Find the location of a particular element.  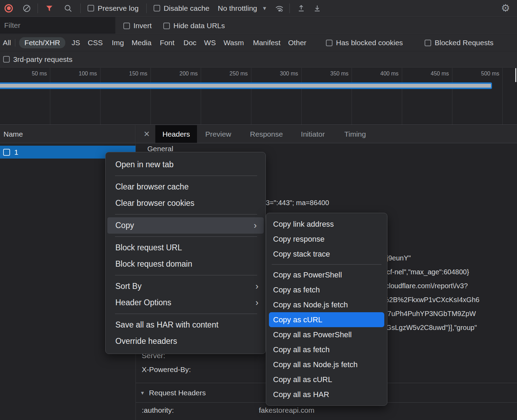

tab-initiator: Initiator is located at coordinates (313, 134).